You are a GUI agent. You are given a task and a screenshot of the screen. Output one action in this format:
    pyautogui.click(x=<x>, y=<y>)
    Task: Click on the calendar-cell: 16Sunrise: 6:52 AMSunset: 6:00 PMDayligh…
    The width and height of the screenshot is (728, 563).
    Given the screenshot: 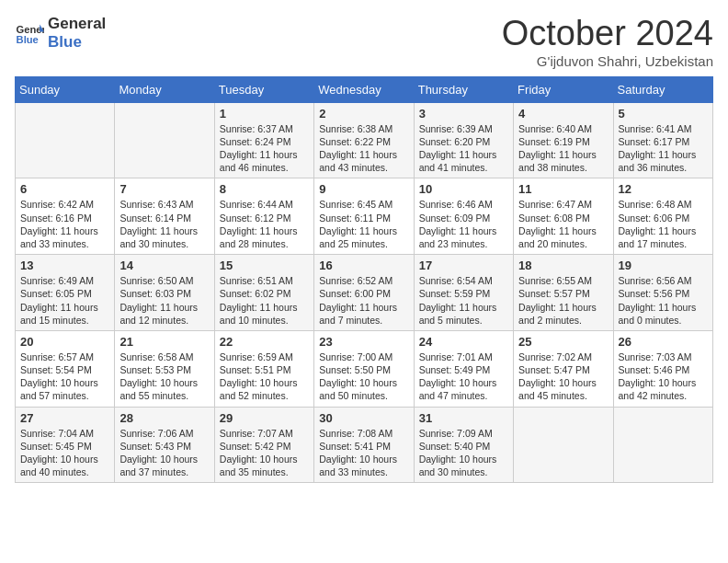 What is the action you would take?
    pyautogui.click(x=364, y=293)
    